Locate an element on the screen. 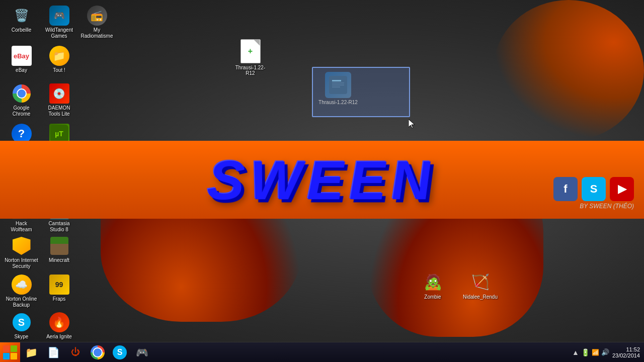  system-clock: 11:52 23/02/2014 is located at coordinates (626, 352).